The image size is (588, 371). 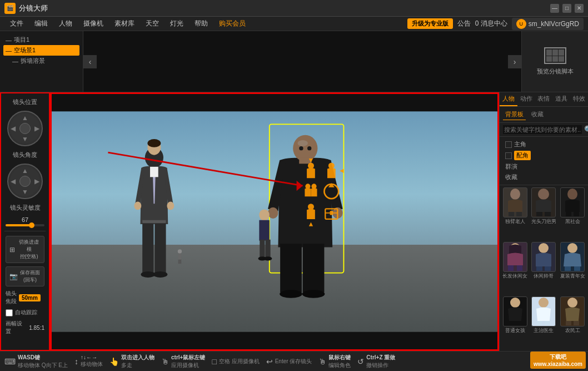 What do you see at coordinates (586, 130) in the screenshot?
I see `search-icon: 🔍` at bounding box center [586, 130].